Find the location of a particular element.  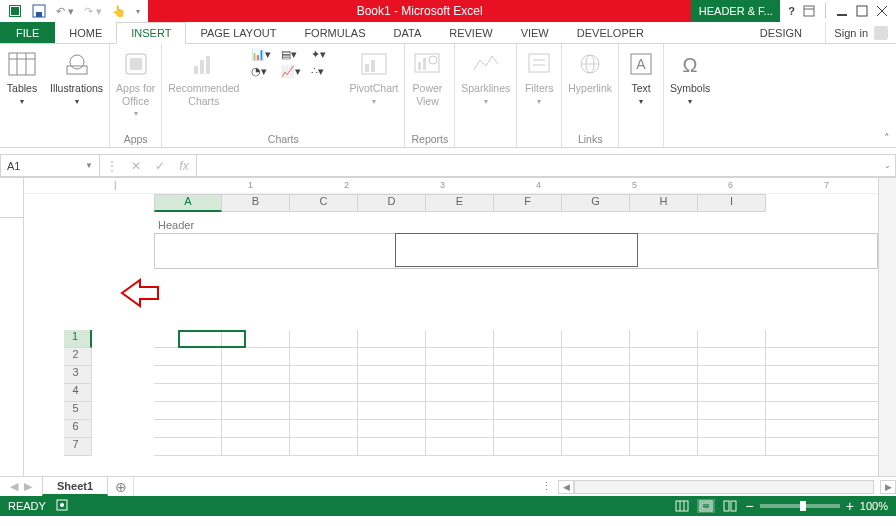

expand-formula-bar-icon: ⌄ is located at coordinates (888, 166).